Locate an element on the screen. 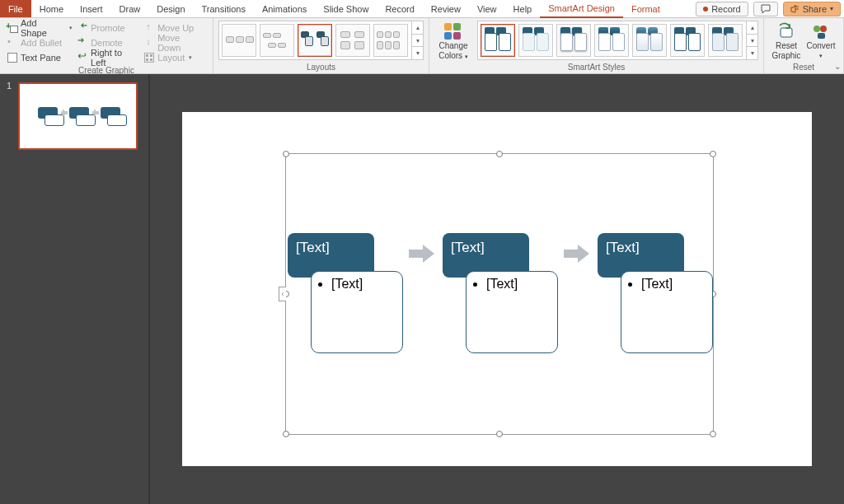 This screenshot has height=504, width=844. speech-bubble-icon is located at coordinates (766, 9).